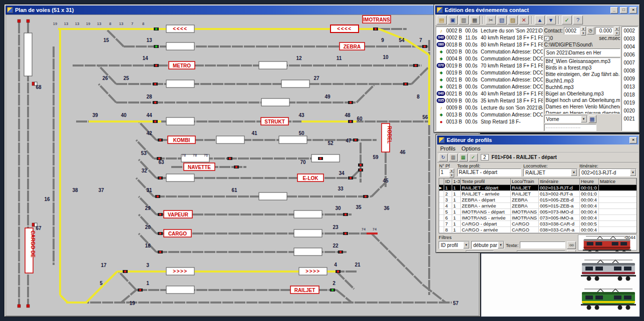  I want to click on profile-titlebar: Editeur de profils ×, so click(538, 140).